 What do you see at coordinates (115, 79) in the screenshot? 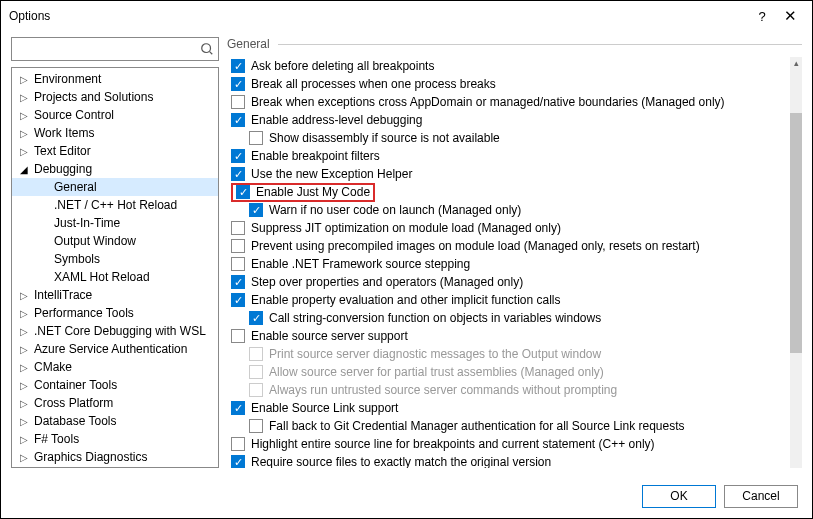
I see `tree-item: ▷Environment` at bounding box center [115, 79].